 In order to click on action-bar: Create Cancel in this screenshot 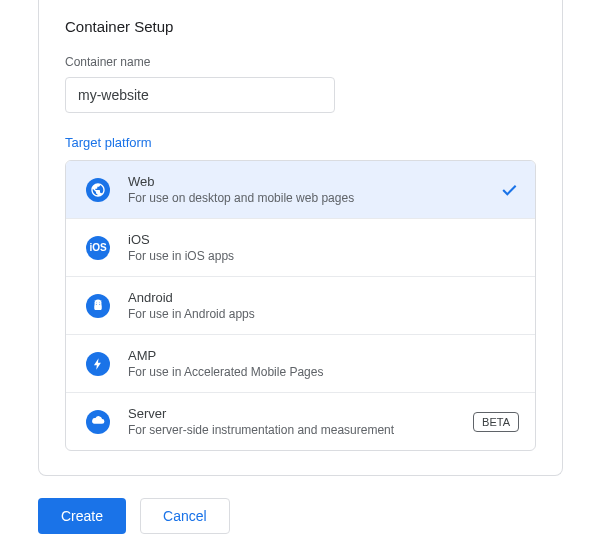, I will do `click(314, 516)`.